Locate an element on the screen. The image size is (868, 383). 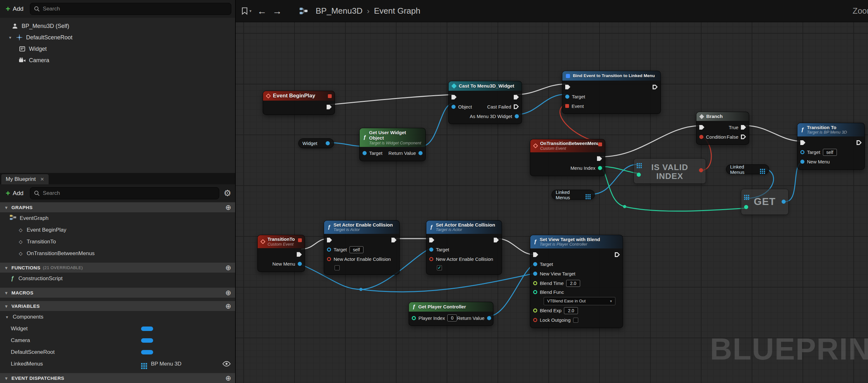
tree-item-self: BP_Menu3D (Self) is located at coordinates (118, 26).